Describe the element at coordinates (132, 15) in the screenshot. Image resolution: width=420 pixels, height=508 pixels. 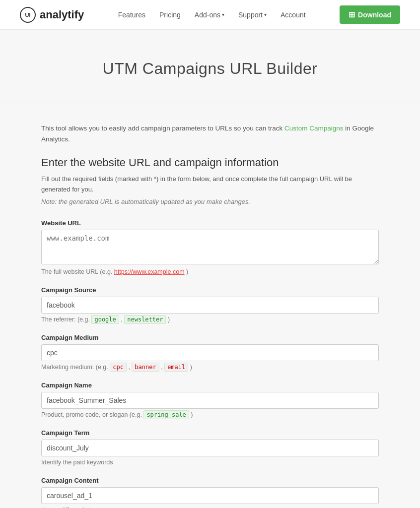
I see `nav-features-link: Features` at that location.